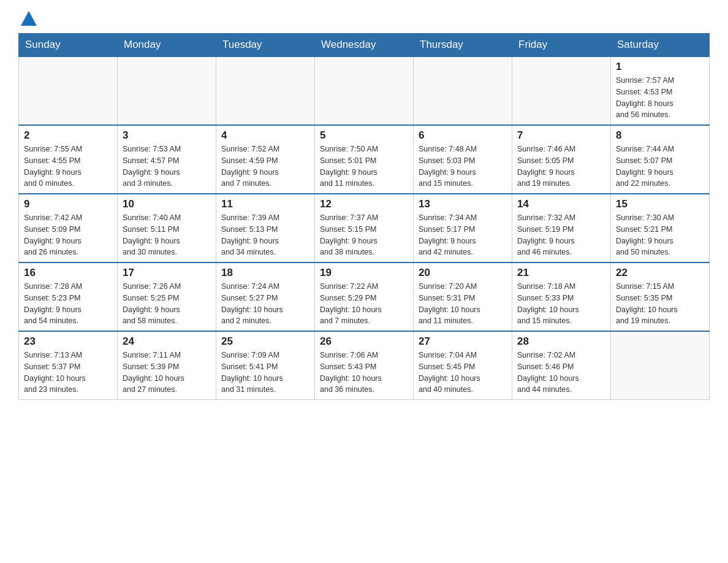  I want to click on day-info: Sunrise: 7:44 AMSunset: 5:07 PMDaylight:…, so click(660, 167).